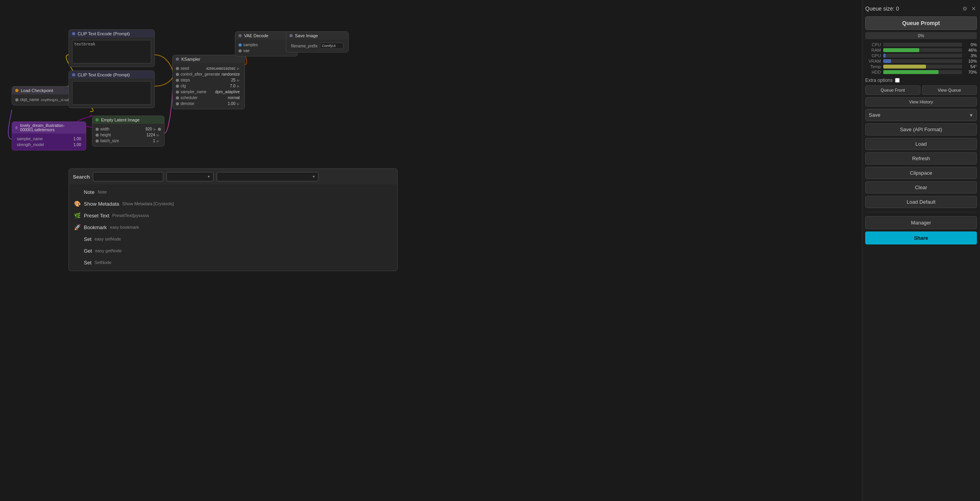  Describe the element at coordinates (233, 227) in the screenshot. I see `search-result-item: 🚀 Bookmark easy bookmark` at that location.